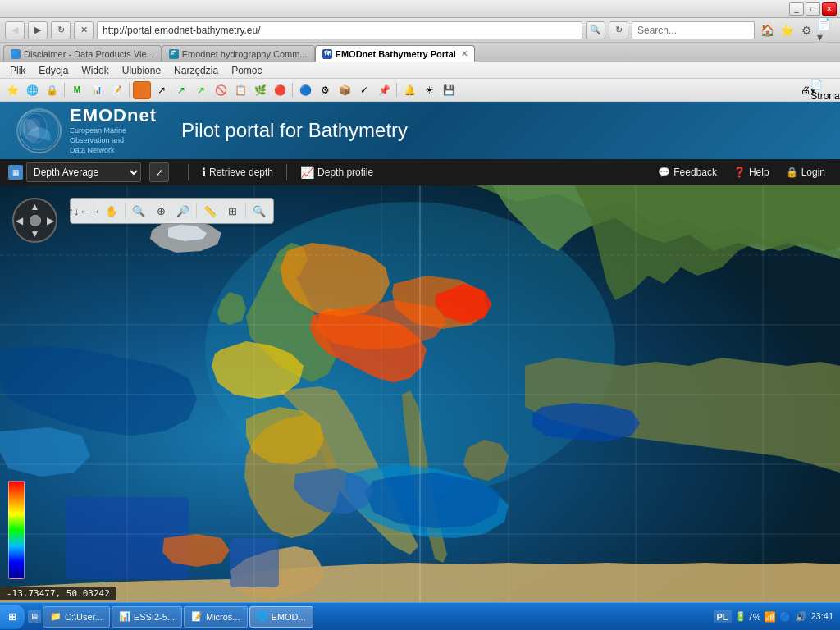 The image size is (840, 630). I want to click on app-header: EMODnet European Marine Observation and …, so click(420, 130).